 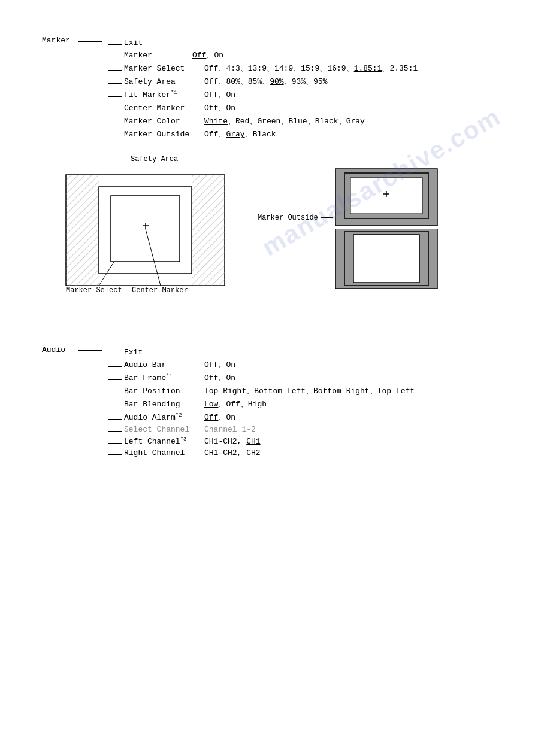 What do you see at coordinates (60, 41) in the screenshot?
I see `marker-root-label: Marker` at bounding box center [60, 41].